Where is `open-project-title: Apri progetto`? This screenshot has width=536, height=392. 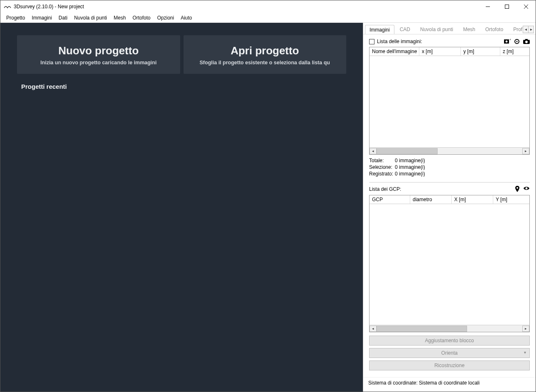 open-project-title: Apri progetto is located at coordinates (265, 51).